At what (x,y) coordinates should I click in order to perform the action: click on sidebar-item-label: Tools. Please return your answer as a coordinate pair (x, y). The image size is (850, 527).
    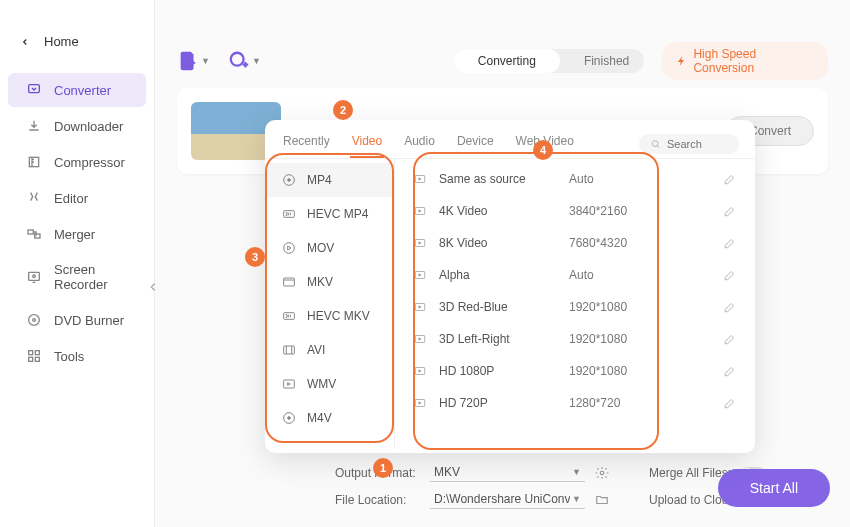
    Looking at the image, I should click on (69, 356).